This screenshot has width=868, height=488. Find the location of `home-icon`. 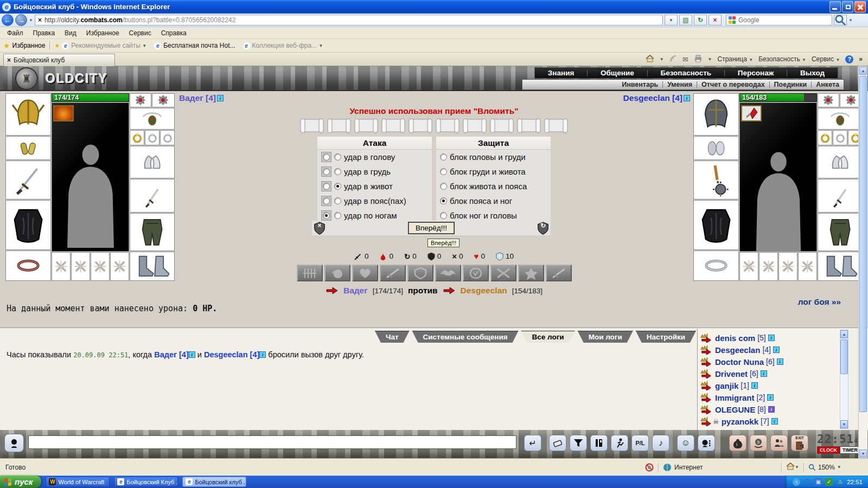

home-icon is located at coordinates (650, 60).